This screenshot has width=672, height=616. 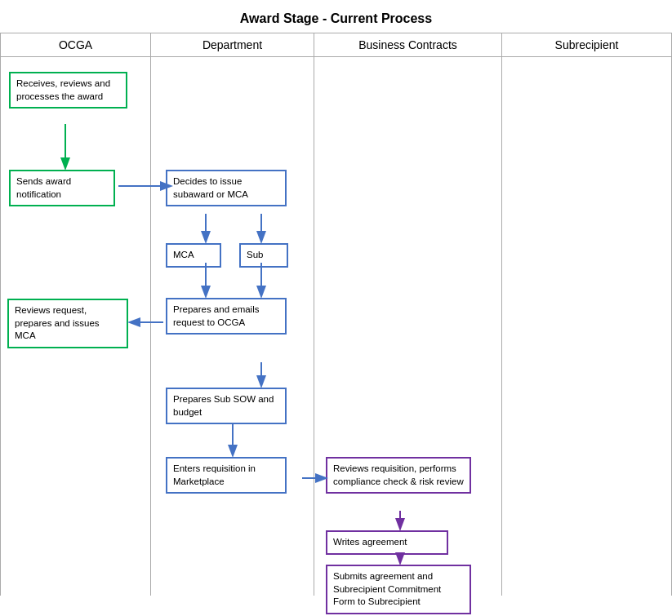 What do you see at coordinates (398, 589) in the screenshot?
I see `box-submits-agreement: Submits agreement and Subrecipient Commi…` at bounding box center [398, 589].